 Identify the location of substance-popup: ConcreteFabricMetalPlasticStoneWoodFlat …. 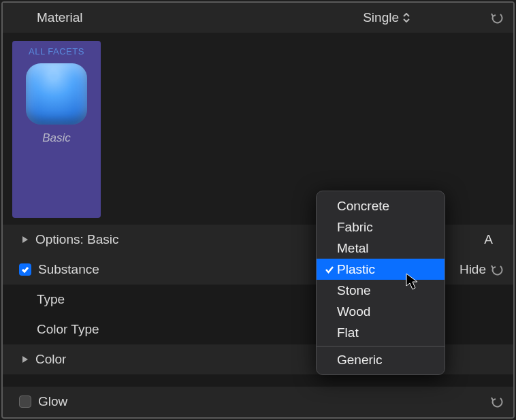
(381, 283).